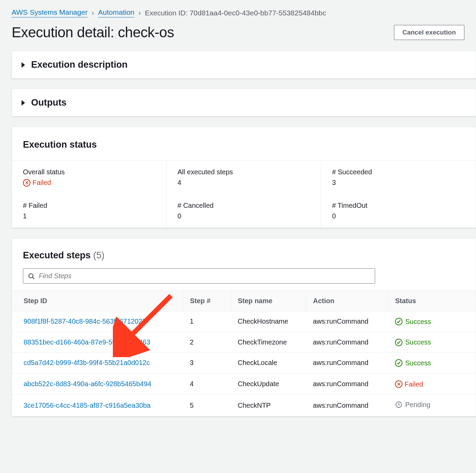 The image size is (476, 473). Describe the element at coordinates (399, 405) in the screenshot. I see `pending-icon` at that location.